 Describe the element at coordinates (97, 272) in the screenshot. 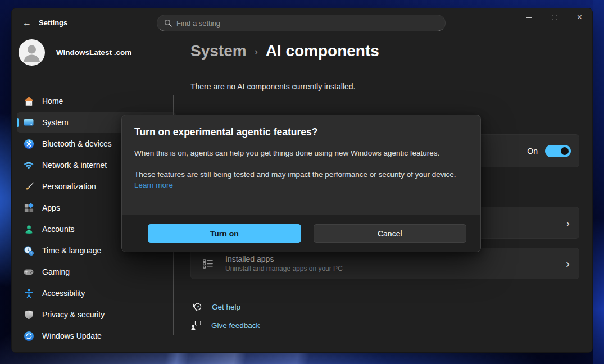

I see `sidebar-item-gaming: Gaming` at that location.